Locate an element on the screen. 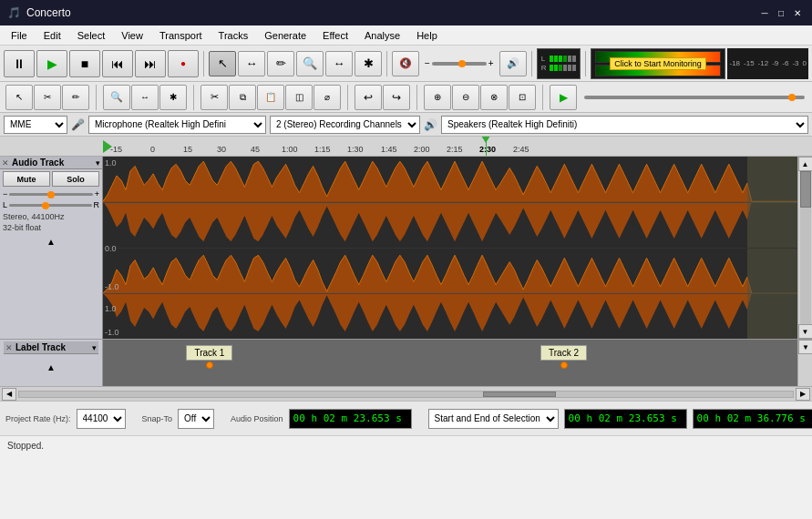 The height and width of the screenshot is (519, 812). menu-file: File is located at coordinates (19, 36).